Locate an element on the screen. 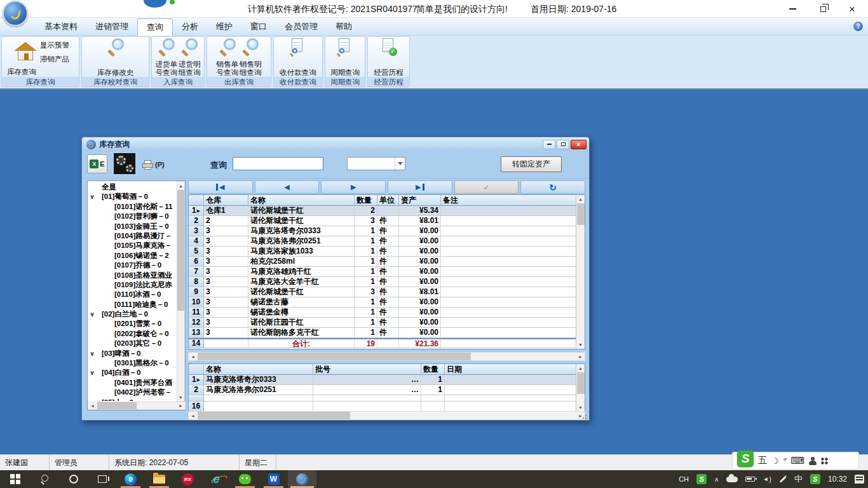 This screenshot has height=488, width=868. tray-ime-mode: 中 is located at coordinates (798, 479).